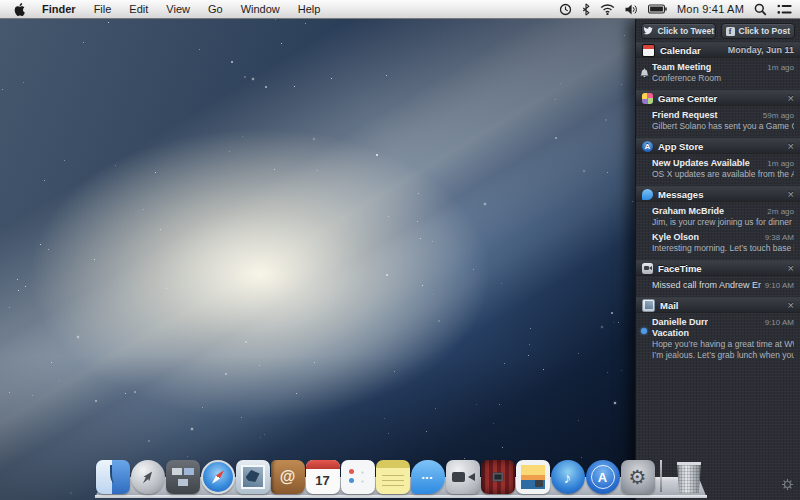  What do you see at coordinates (761, 50) in the screenshot?
I see `nc-section-date: Monday, Jun 11` at bounding box center [761, 50].